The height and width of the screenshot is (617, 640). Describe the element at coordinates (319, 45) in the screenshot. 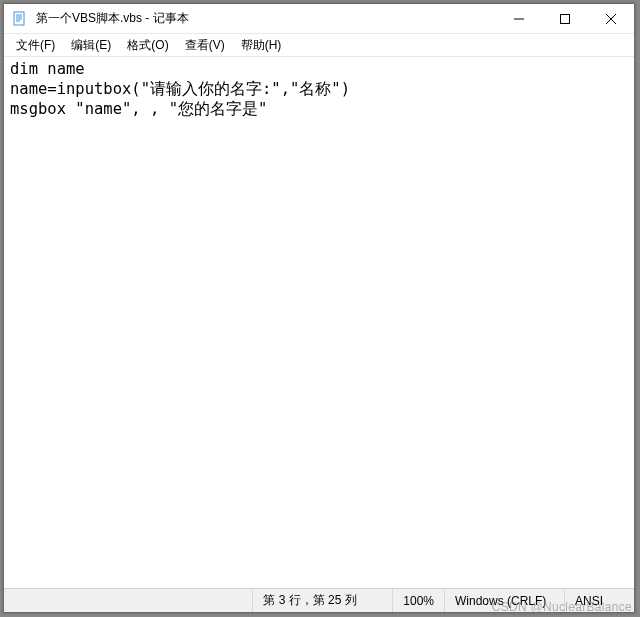

I see `menubar: 文件(F) 编辑(E) 格式(O) 查看(V) 帮助(H)` at that location.